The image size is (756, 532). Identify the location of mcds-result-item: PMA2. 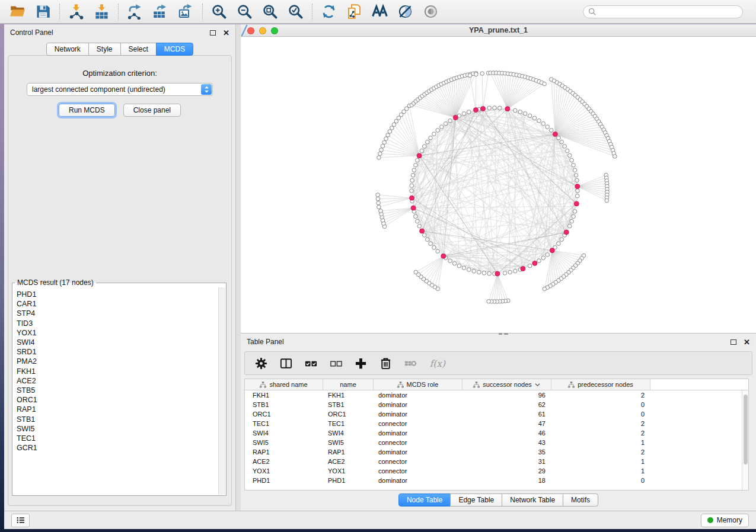
(117, 361).